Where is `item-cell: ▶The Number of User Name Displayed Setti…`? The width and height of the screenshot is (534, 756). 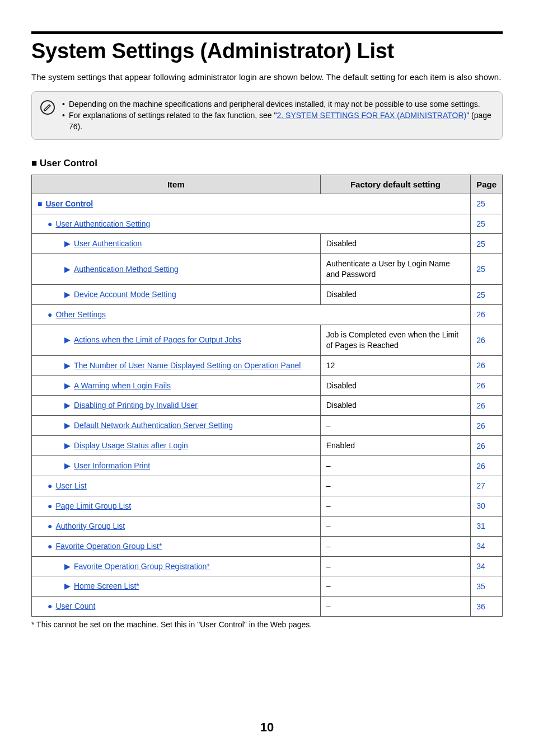
item-cell: ▶The Number of User Name Displayed Setti… is located at coordinates (176, 365).